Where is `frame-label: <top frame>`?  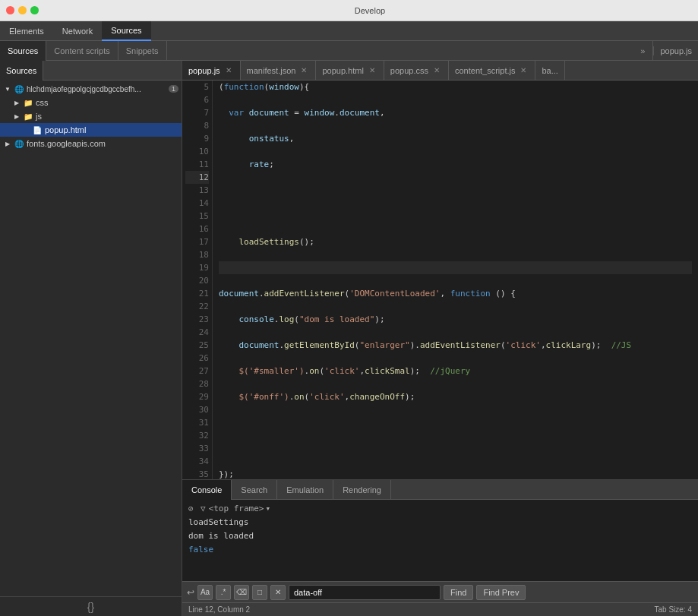 frame-label: <top frame> is located at coordinates (237, 509).